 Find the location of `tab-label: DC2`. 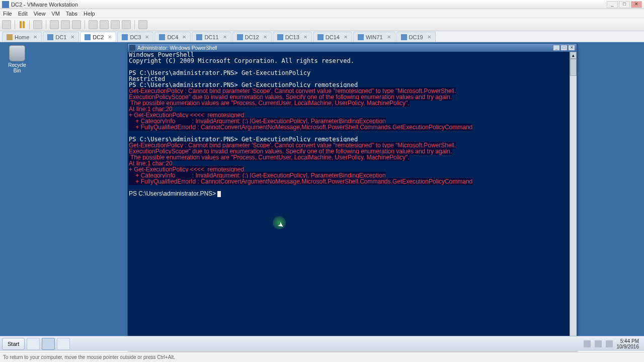

tab-label: DC2 is located at coordinates (98, 37).